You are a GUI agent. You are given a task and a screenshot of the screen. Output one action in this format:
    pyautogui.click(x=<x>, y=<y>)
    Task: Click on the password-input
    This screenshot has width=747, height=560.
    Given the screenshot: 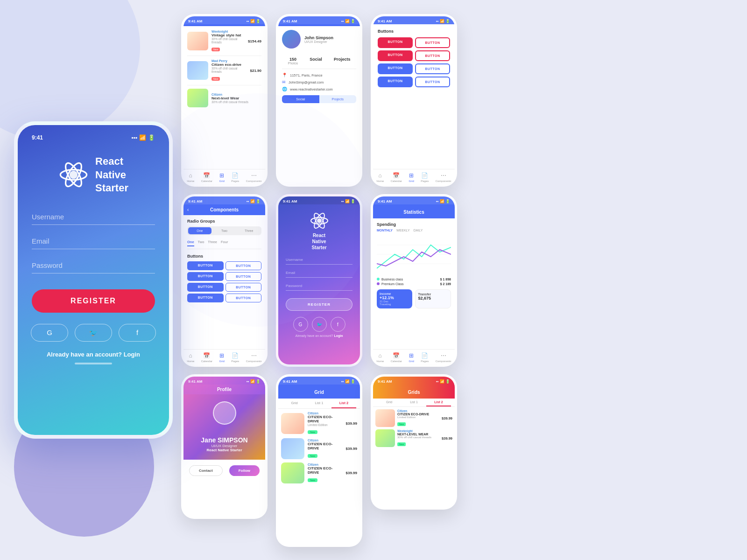 What is the action you would take?
    pyautogui.click(x=93, y=266)
    